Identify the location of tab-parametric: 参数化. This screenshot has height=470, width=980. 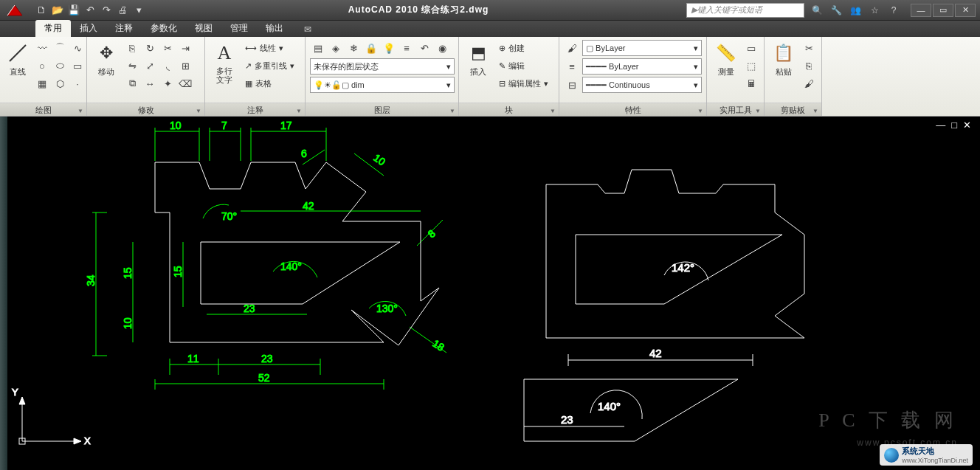
(164, 28).